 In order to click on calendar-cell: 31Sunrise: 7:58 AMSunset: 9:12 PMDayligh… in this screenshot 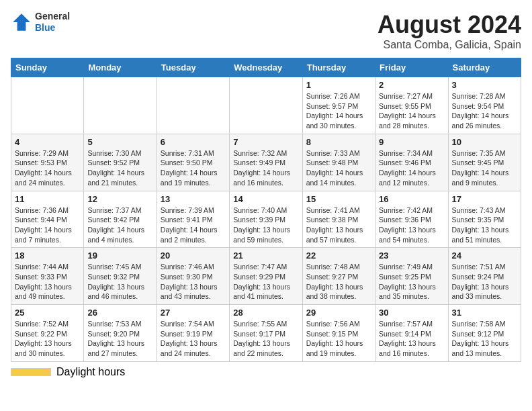, I will do `click(484, 333)`.